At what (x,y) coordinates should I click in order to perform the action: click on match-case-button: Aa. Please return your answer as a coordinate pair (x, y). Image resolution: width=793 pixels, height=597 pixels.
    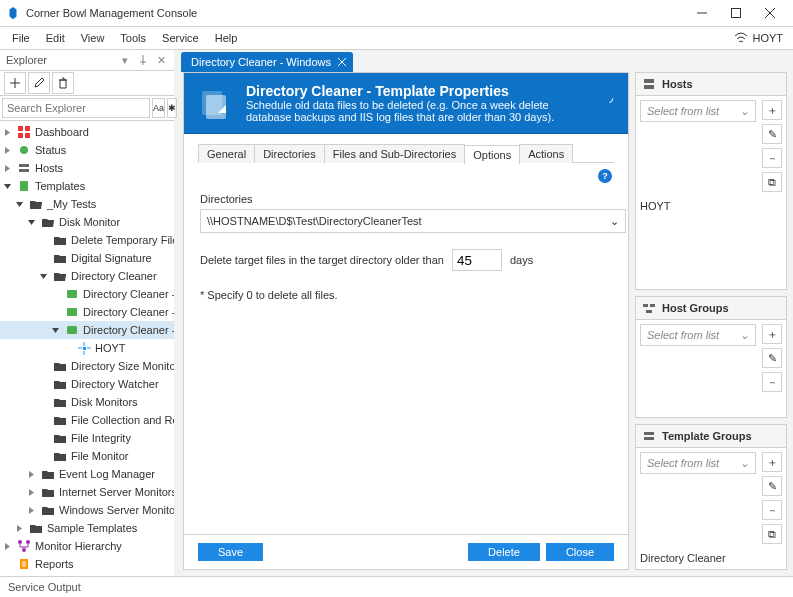
    Looking at the image, I should click on (158, 108).